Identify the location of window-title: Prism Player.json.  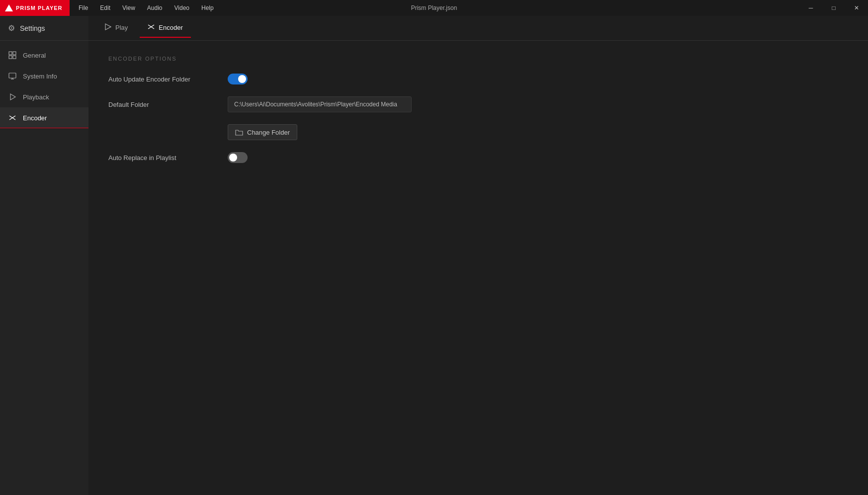
(434, 8).